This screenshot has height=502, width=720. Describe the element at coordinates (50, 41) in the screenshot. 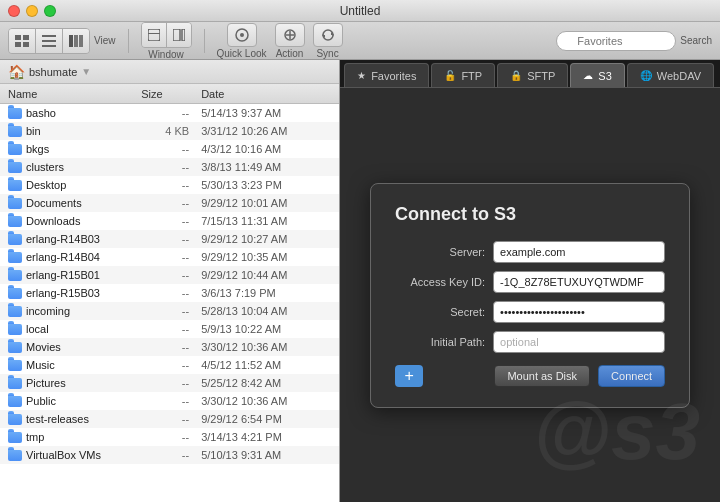

I see `list-view-btn` at that location.